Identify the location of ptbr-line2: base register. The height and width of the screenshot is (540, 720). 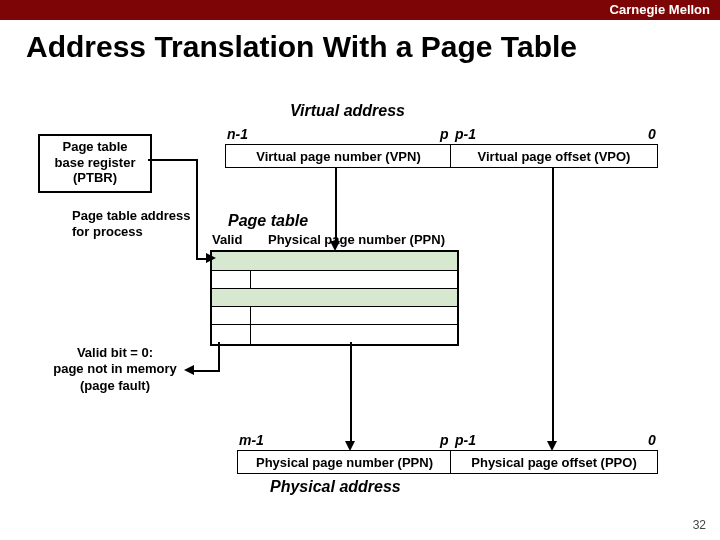
(95, 163).